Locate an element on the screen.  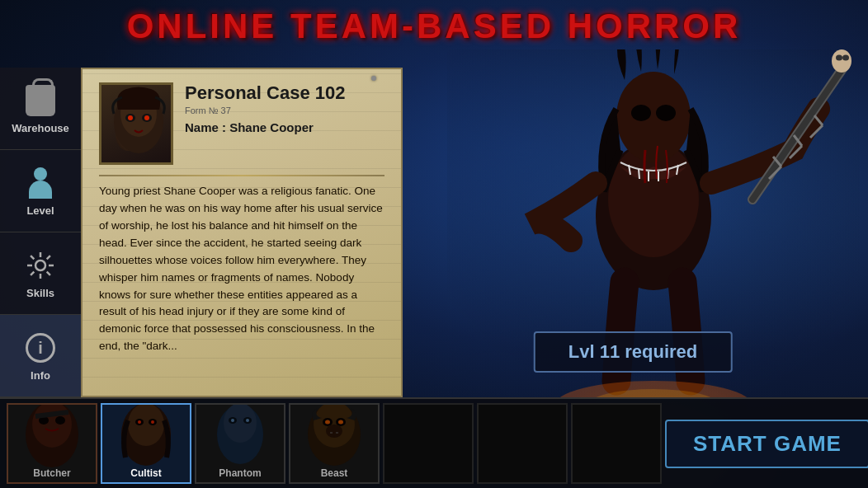
sidebar-item-warehouse: Warehouse is located at coordinates (40, 109).